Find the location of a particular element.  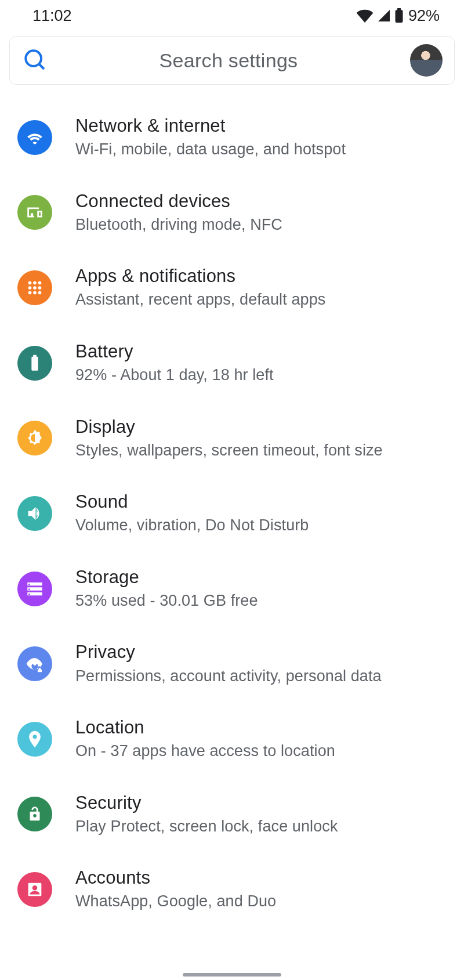

status-bar: 11:02 92% is located at coordinates (232, 16).